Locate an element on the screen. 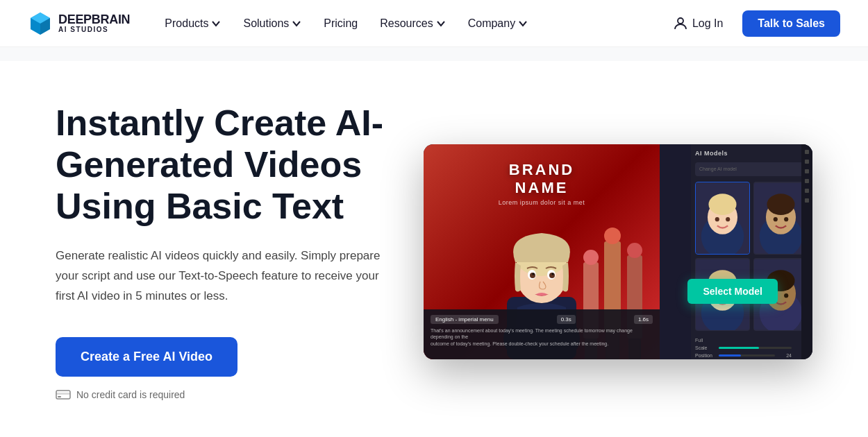 The height and width of the screenshot is (437, 868). nav-item-company: Company is located at coordinates (498, 24).